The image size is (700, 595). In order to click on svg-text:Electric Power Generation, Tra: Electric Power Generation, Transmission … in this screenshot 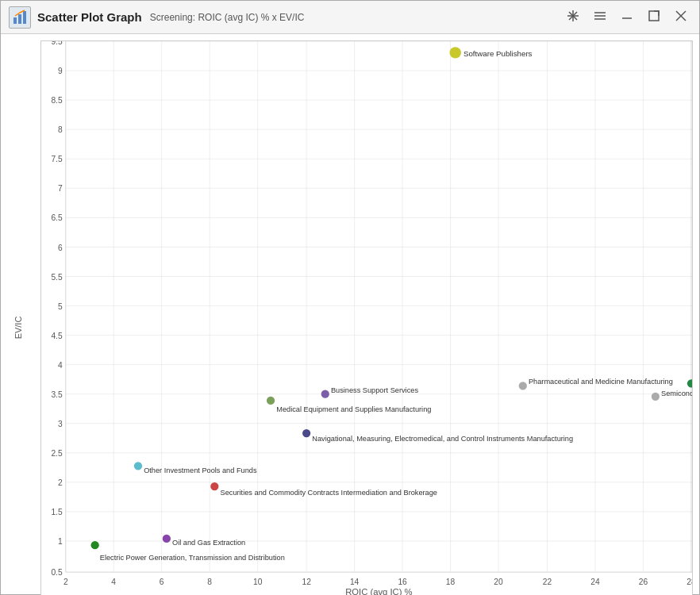, I will do `click(192, 558)`.